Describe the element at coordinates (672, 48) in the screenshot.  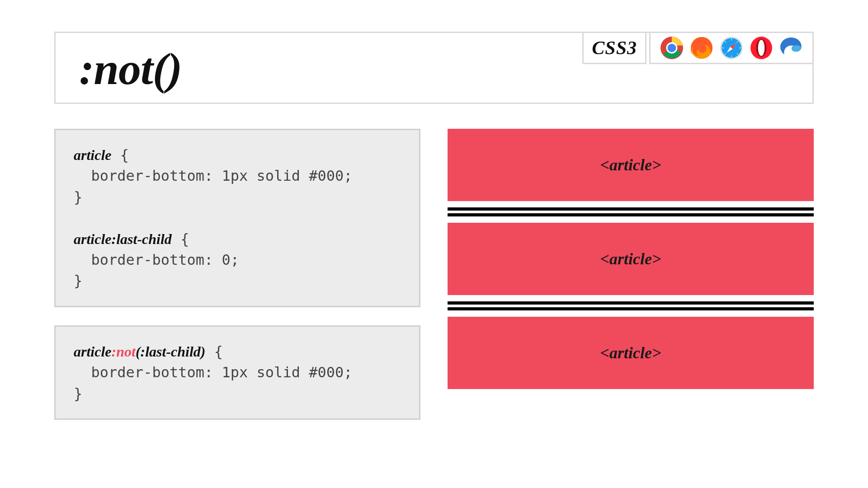
I see `chrome-icon` at that location.